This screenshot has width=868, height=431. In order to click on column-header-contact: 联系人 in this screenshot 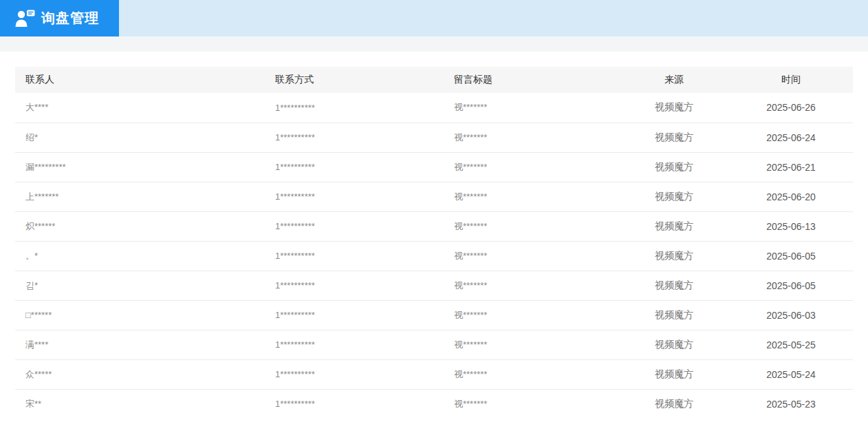, I will do `click(138, 80)`.